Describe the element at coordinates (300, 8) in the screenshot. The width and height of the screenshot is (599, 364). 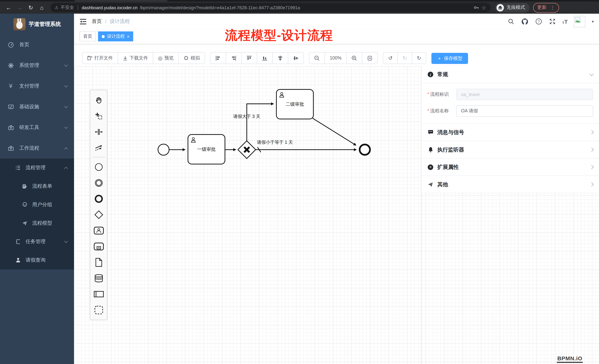
I see `browser-toolbar: ← → ↻ ⌂ ⚠ 不安全 dashboard.yudao.iocoder.cn…` at that location.